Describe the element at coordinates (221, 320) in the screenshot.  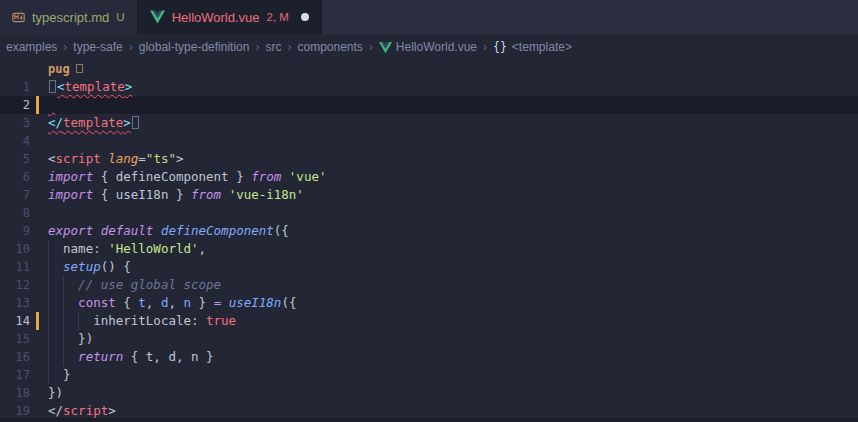
I see `code-token: true` at that location.